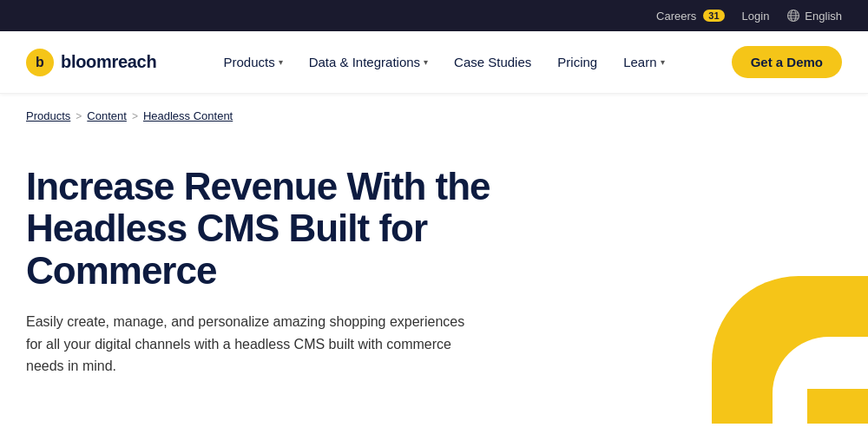 The height and width of the screenshot is (434, 868). Describe the element at coordinates (434, 62) in the screenshot. I see `main-navigation: b bloomreach Products ▾ Data & Integrati…` at that location.